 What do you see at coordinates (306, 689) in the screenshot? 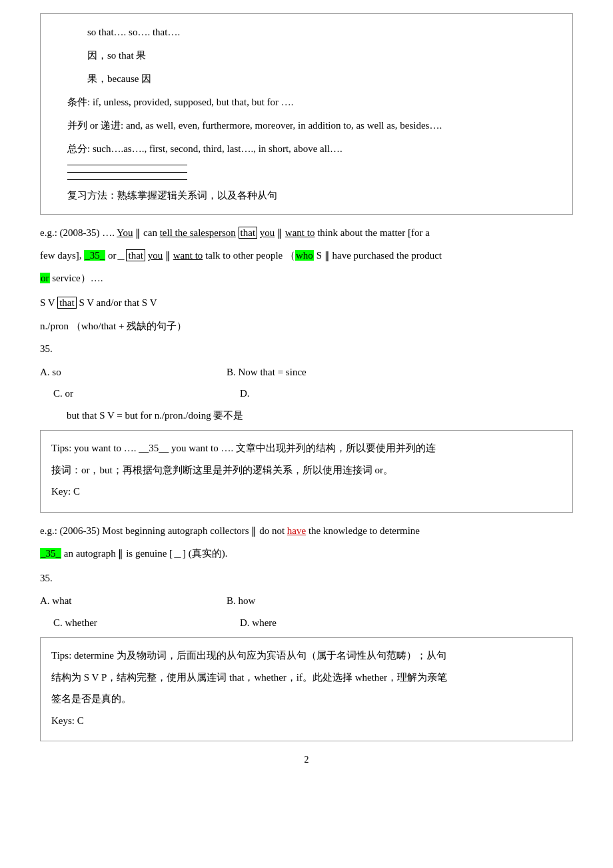
I see `tips-box-2: Tips: determine 为及物动词，后面出现的从句应为宾语从句（属于名词…` at bounding box center [306, 689].